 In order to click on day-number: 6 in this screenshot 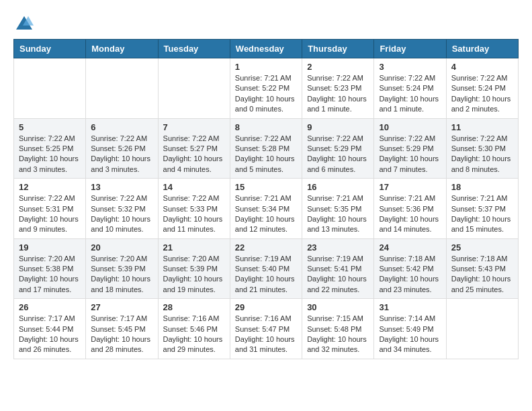, I will do `click(122, 128)`.